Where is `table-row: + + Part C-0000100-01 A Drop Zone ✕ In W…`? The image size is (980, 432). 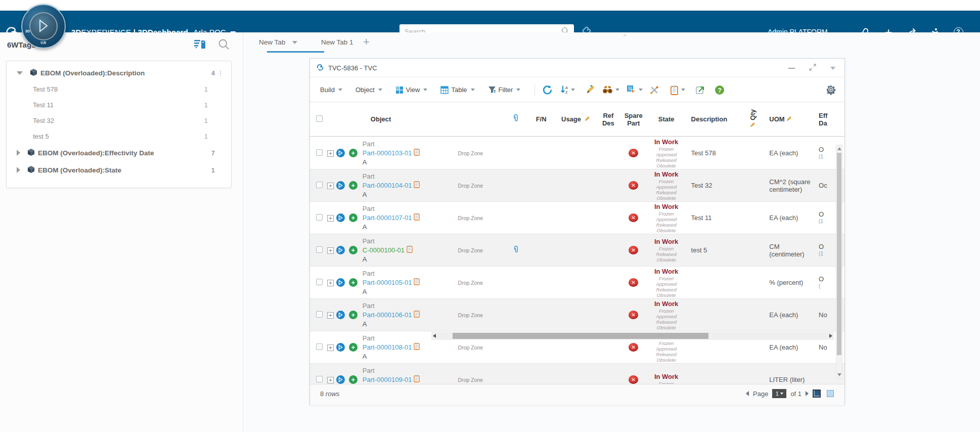
table-row: + + Part C-0000100-01 A Drop Zone ✕ In W… is located at coordinates (577, 250).